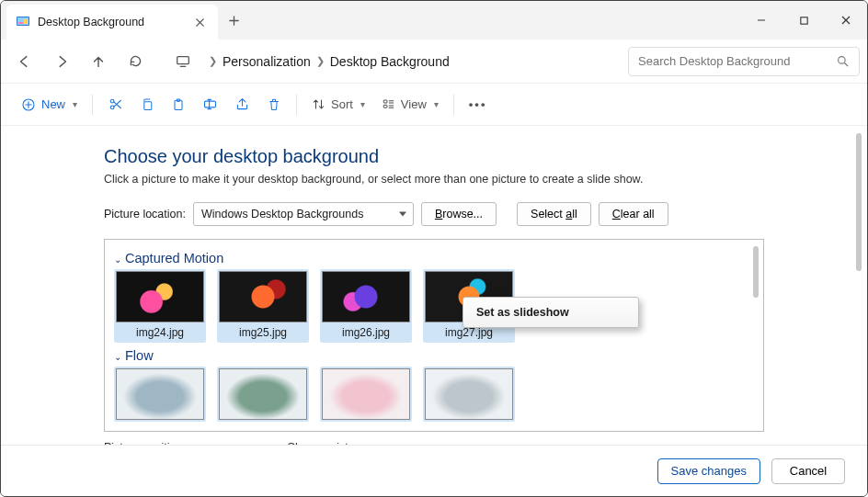 The width and height of the screenshot is (868, 497). What do you see at coordinates (804, 20) in the screenshot?
I see `window-controls` at bounding box center [804, 20].